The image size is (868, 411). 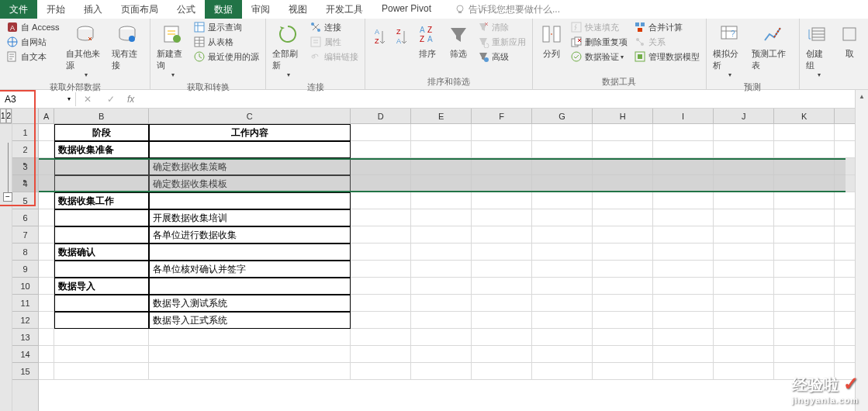 What do you see at coordinates (130, 99) in the screenshot?
I see `fx-icon: fx` at bounding box center [130, 99].